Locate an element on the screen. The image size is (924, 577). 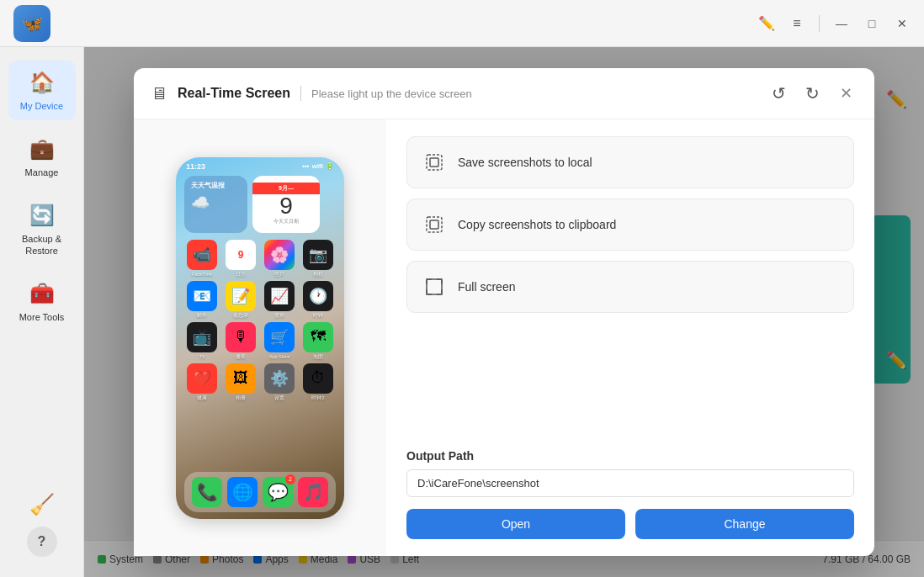
save-screenshots-card: Save screenshots to local is located at coordinates (630, 162).